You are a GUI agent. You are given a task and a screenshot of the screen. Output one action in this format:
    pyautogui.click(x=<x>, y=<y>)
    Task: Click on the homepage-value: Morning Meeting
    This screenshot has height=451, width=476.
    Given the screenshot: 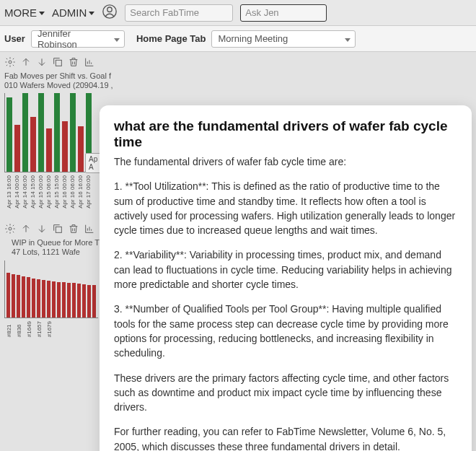 What is the action you would take?
    pyautogui.click(x=252, y=39)
    